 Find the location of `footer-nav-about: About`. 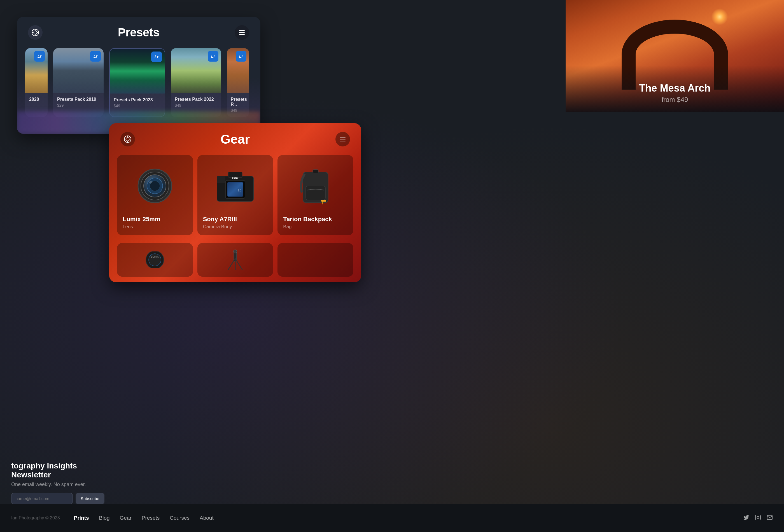

footer-nav-about: About is located at coordinates (206, 518).